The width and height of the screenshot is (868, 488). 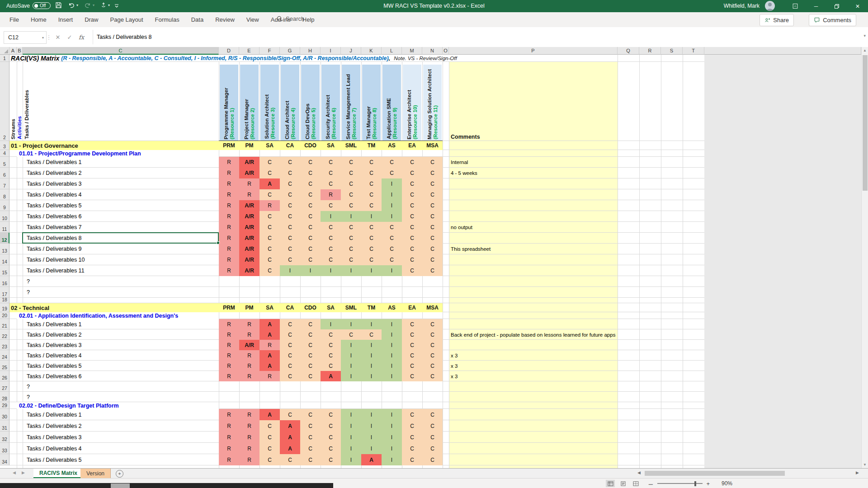 I want to click on matrix-cell-h11: C, so click(x=310, y=227).